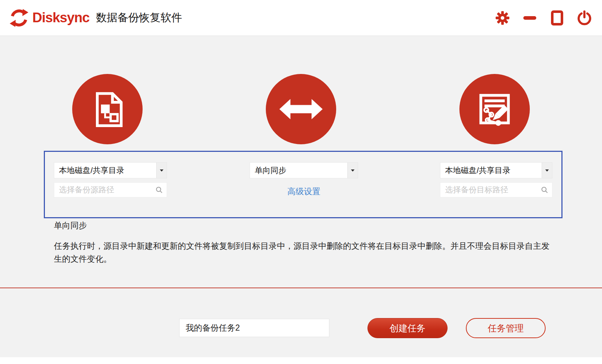 This screenshot has height=364, width=602. Describe the element at coordinates (139, 18) in the screenshot. I see `page-title: 数据备份恢复软件` at that location.